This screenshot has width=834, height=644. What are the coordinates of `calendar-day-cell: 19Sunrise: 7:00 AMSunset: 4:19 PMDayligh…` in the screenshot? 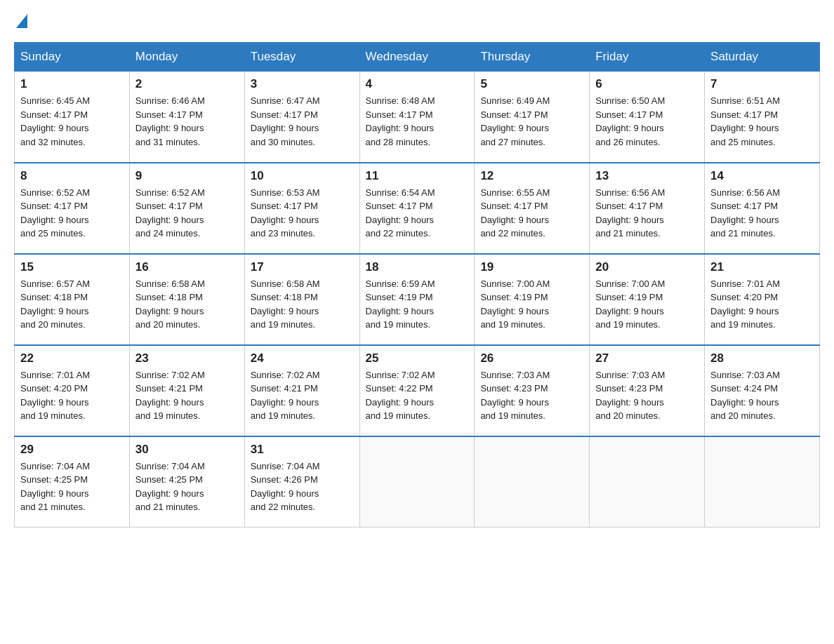 It's located at (532, 300).